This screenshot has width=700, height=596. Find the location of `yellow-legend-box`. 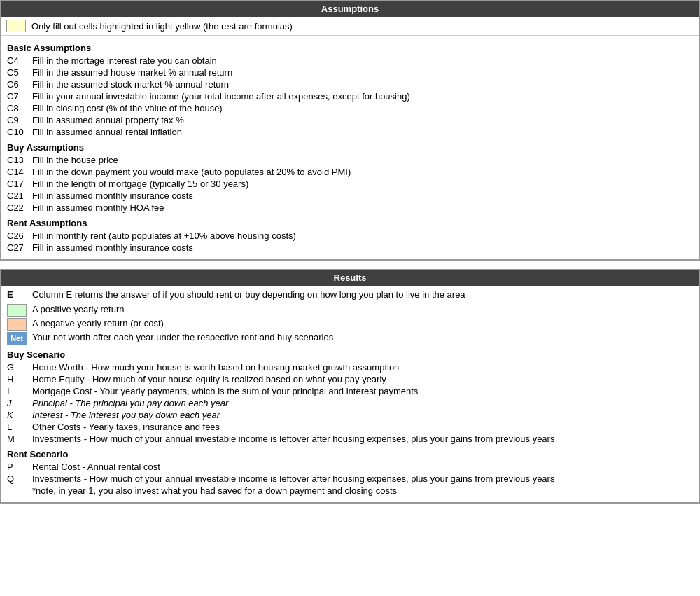

yellow-legend-box is located at coordinates (16, 26).